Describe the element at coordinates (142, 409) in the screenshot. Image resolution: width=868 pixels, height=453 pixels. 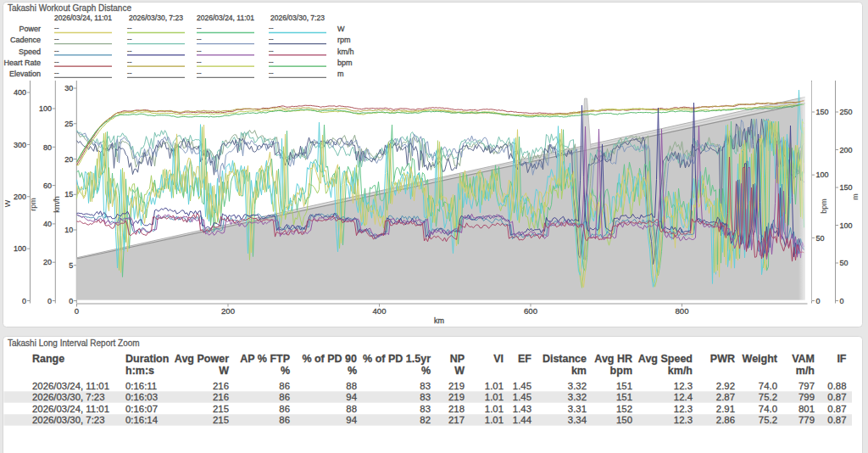
I see `svg-text: 0:16:07` at that location.